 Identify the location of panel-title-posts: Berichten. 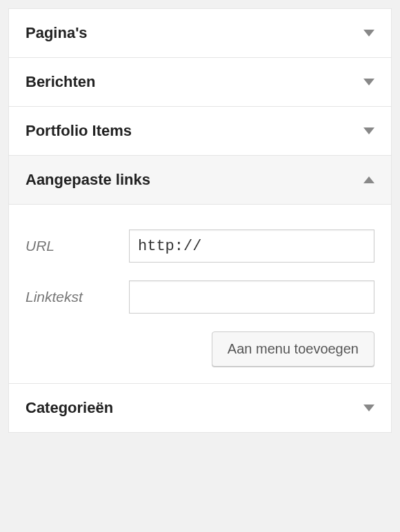
(61, 82).